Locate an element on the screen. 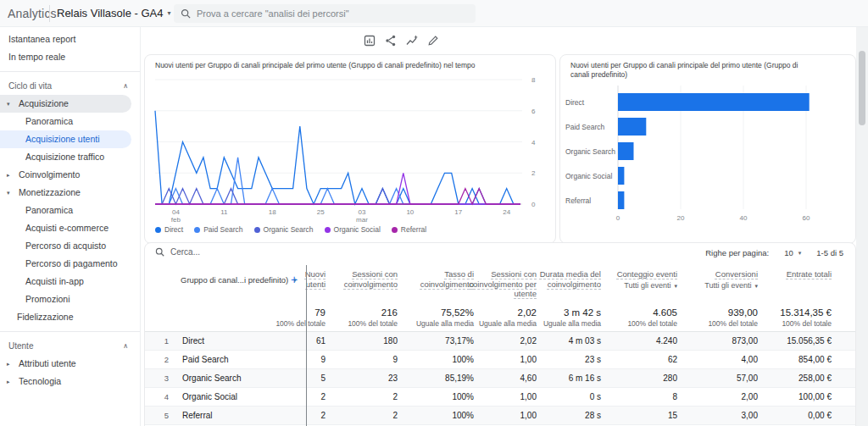  table-row-organic-social: 4Organic Social22100%1,000 s82,00100,00 … is located at coordinates (500, 397).